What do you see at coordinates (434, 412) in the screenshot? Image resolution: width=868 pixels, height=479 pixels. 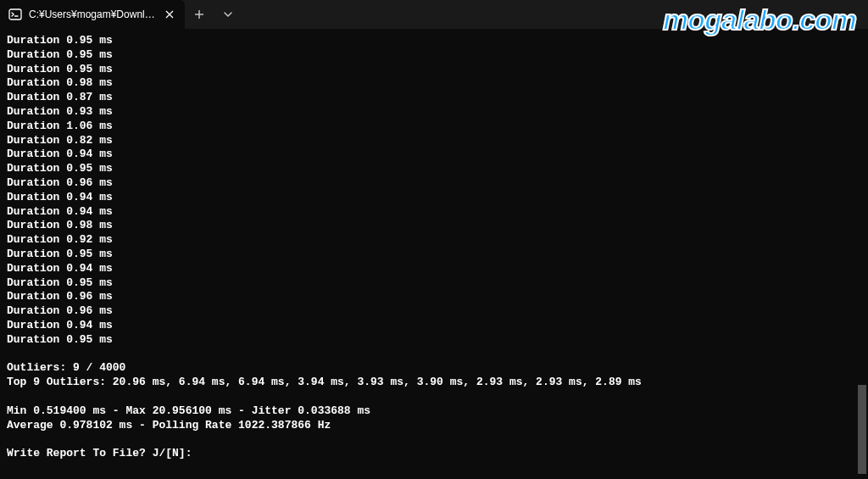 I see `stats-line: Min 0.519400 ms - Max 20.956100 ms - Jit…` at bounding box center [434, 412].